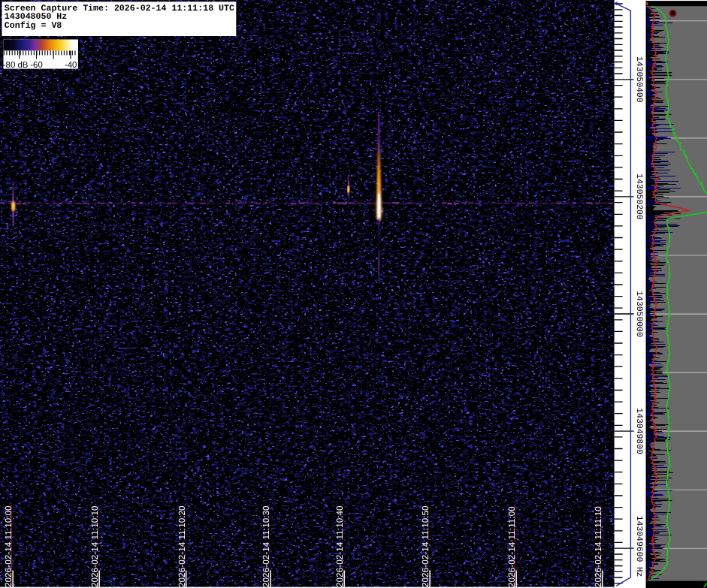 The image size is (707, 588). I want to click on svg-text: Config = V8, so click(33, 26).